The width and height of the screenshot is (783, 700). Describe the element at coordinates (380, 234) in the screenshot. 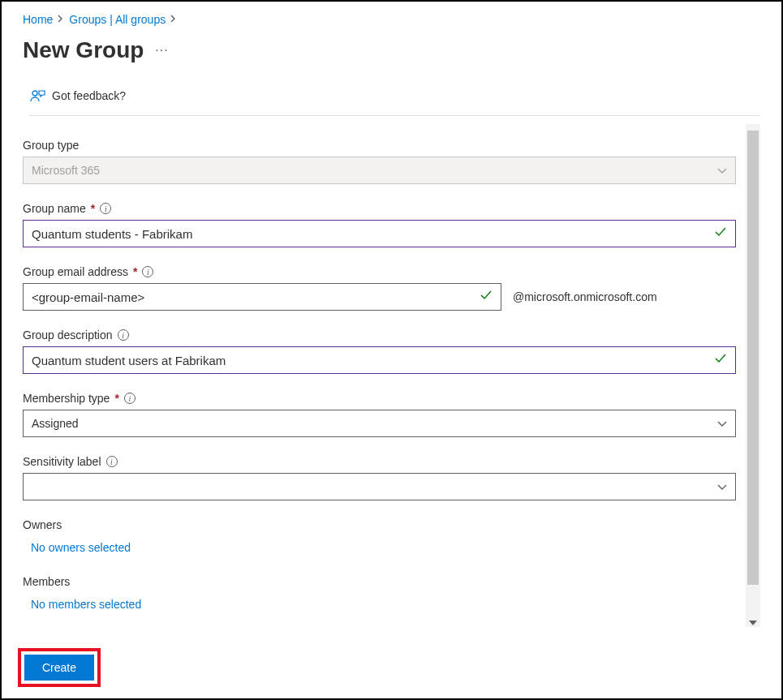

I see `group-name-input: Quantum students - Fabrikam` at that location.